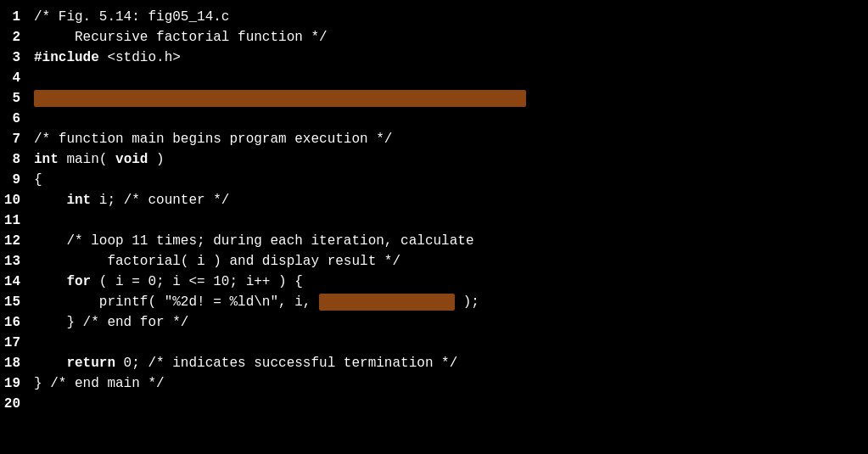  Describe the element at coordinates (451, 37) in the screenshot. I see `line-content-2: Recursive factorial function */` at that location.